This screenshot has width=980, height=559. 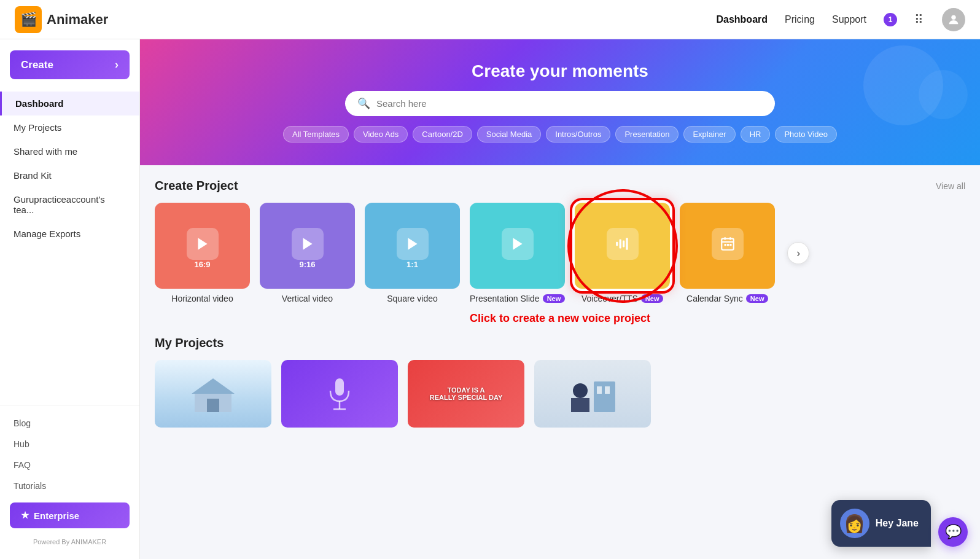 I want to click on tag-explainer: Explainer, so click(x=709, y=134).